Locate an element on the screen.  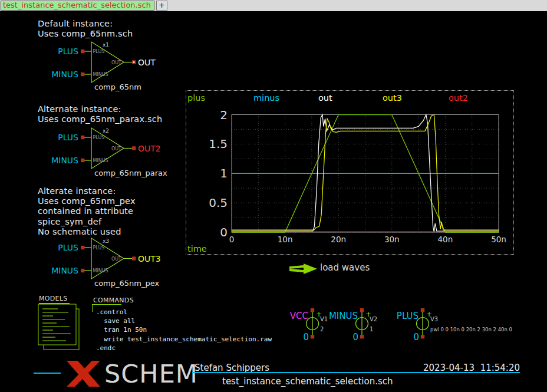
symbol-name: comp_65nm_parax is located at coordinates (131, 173).